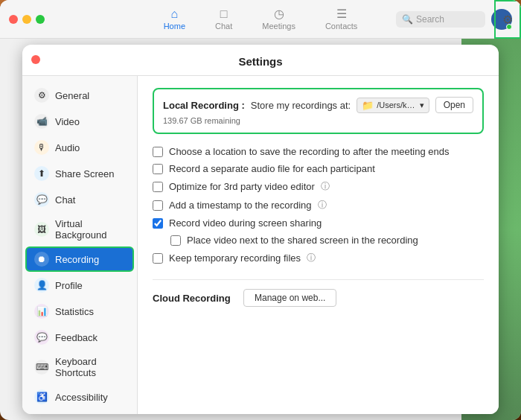 The width and height of the screenshot is (521, 420). What do you see at coordinates (158, 152) in the screenshot?
I see `checkbox-choose-location-input` at bounding box center [158, 152].